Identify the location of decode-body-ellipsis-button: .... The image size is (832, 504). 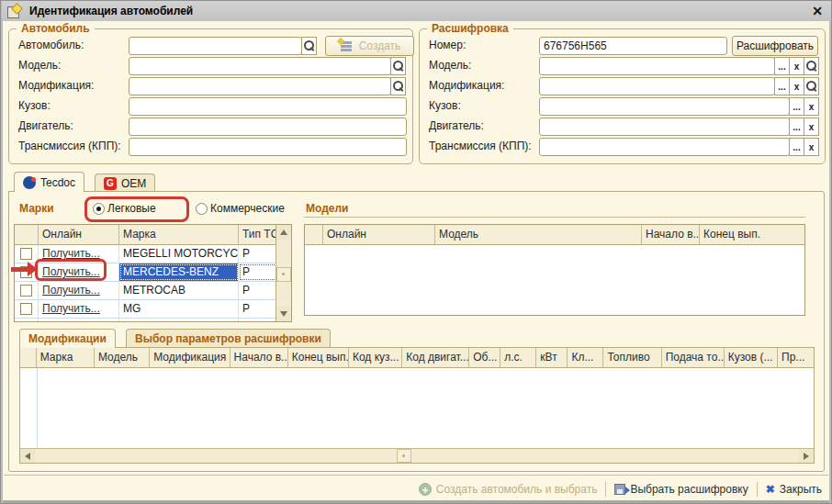
(797, 106).